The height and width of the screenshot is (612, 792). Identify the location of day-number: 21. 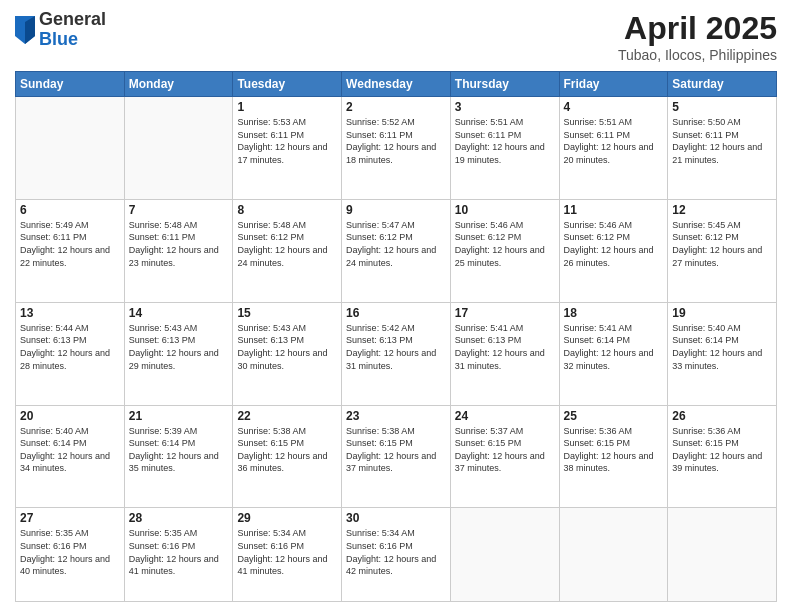
(179, 416).